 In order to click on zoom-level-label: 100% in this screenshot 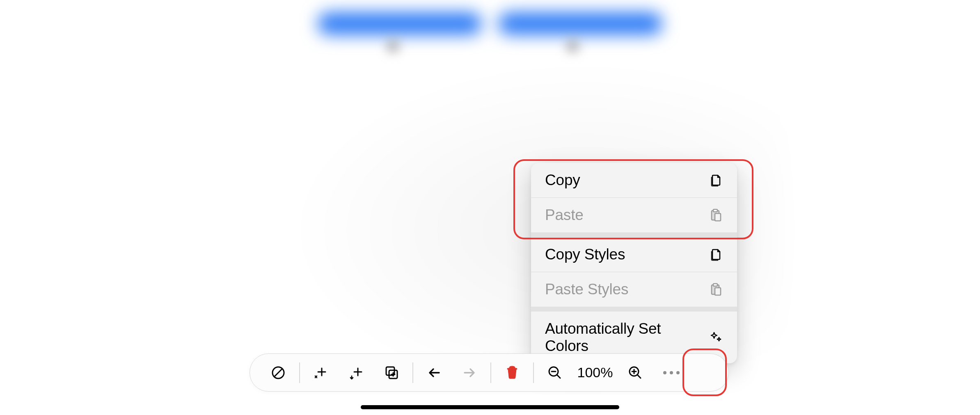, I will do `click(595, 373)`.